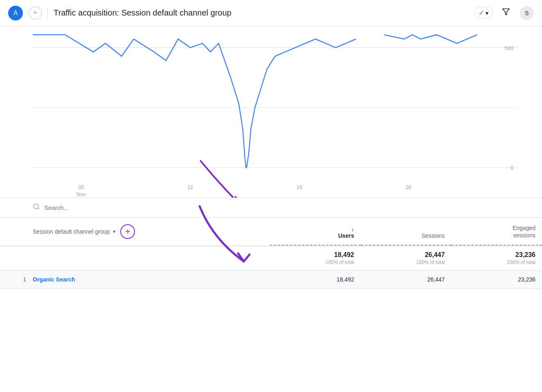 This screenshot has width=542, height=392. What do you see at coordinates (135, 232) in the screenshot?
I see `dimension-column-header: Session default channel group ▾ +` at bounding box center [135, 232].